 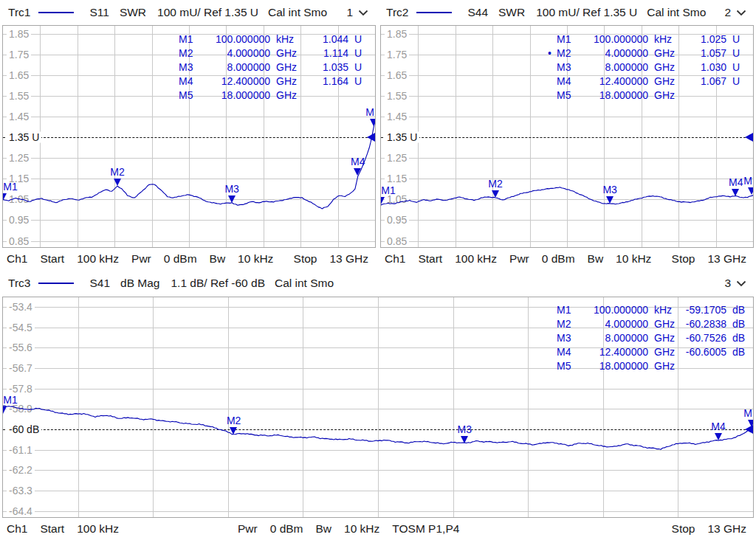 What do you see at coordinates (704, 81) in the screenshot?
I see `marker-table-cell: 1.067` at bounding box center [704, 81].